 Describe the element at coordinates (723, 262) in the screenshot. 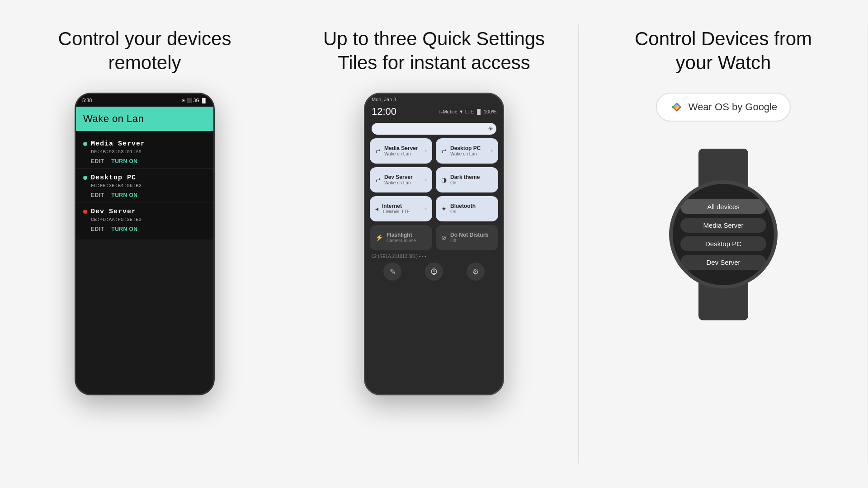

I see `watch-item: Dev Server` at that location.